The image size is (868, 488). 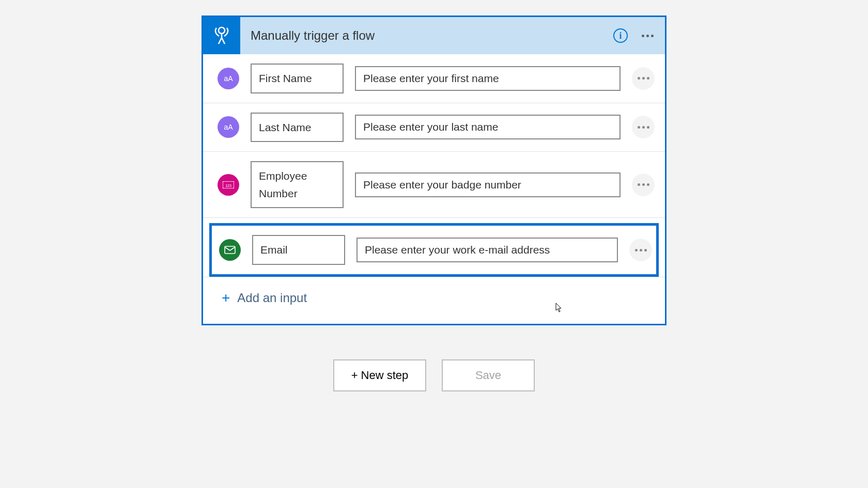 I want to click on number-type-icon: 123, so click(x=228, y=185).